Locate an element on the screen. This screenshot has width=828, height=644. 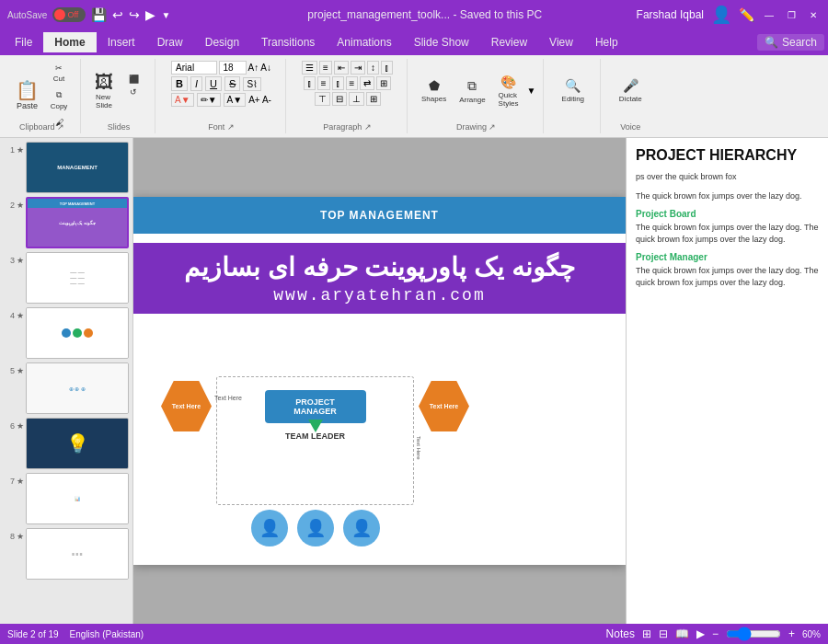
dictate-button: 🎤 Dictate is located at coordinates (631, 90).